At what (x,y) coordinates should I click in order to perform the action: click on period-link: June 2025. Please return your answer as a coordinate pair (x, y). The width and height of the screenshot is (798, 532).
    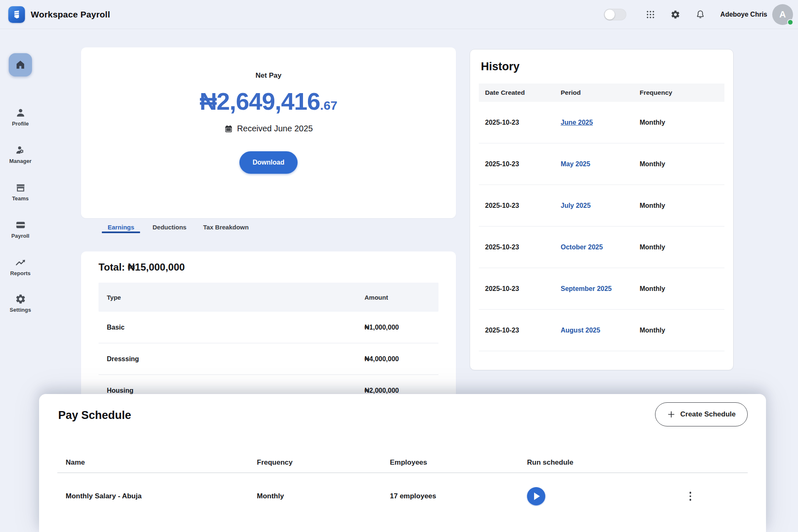
    Looking at the image, I should click on (577, 122).